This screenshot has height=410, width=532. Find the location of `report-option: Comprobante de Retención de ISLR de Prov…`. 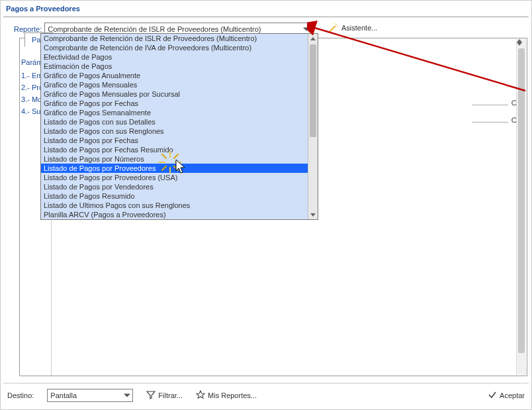

report-option: Comprobante de Retención de ISLR de Prov… is located at coordinates (175, 38).